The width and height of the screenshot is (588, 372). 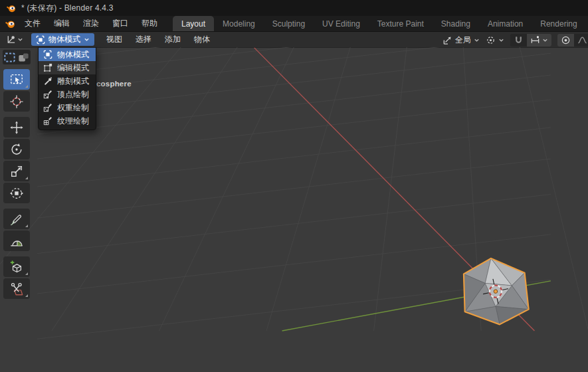 I want to click on snap-toggle-button, so click(x=518, y=40).